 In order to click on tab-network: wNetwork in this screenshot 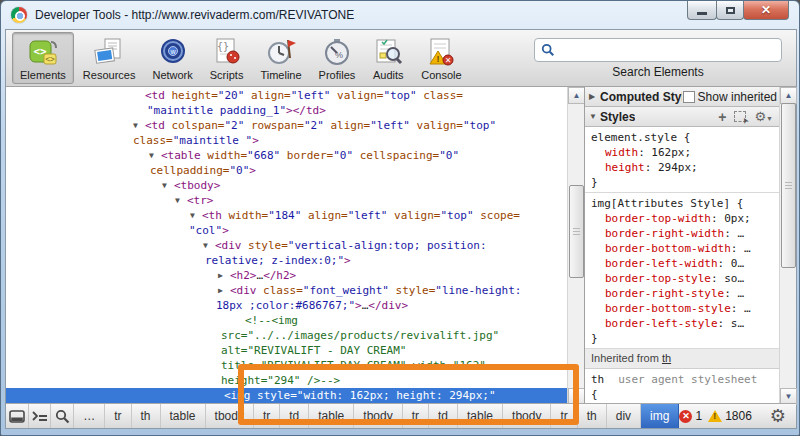, I will do `click(172, 58)`.